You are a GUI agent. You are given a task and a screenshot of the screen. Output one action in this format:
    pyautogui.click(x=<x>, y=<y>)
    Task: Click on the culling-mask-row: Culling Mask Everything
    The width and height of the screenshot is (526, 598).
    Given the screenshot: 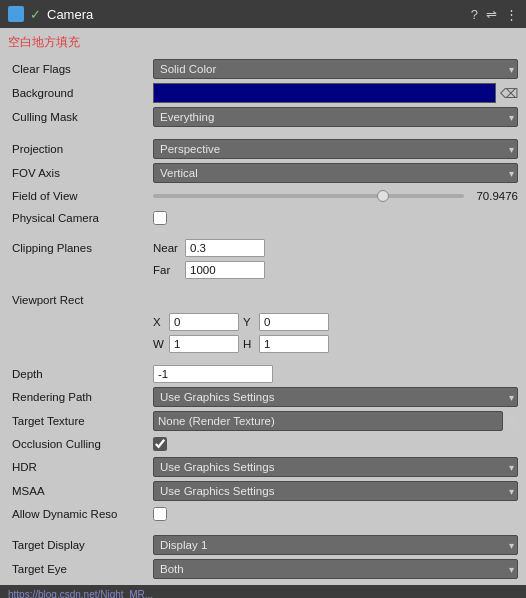 What is the action you would take?
    pyautogui.click(x=263, y=117)
    